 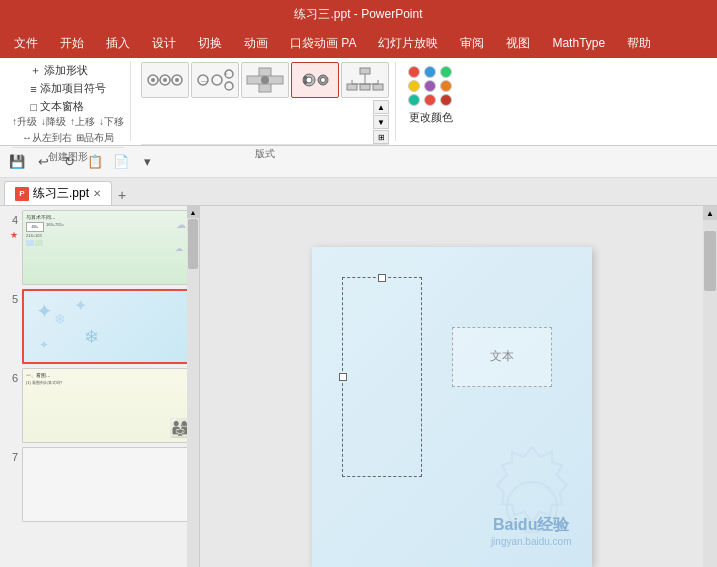 What do you see at coordinates (430, 72) in the screenshot?
I see `color-dot-blue` at bounding box center [430, 72].